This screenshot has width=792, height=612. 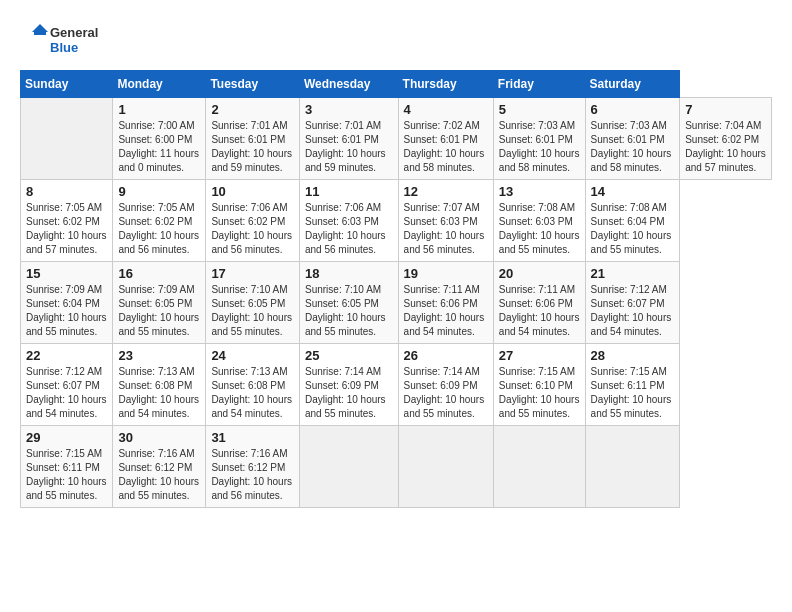 What do you see at coordinates (348, 385) in the screenshot?
I see `calendar-cell: 25Sunrise: 7:14 AM Sunset: 6:09 PM Dayli…` at bounding box center [348, 385].